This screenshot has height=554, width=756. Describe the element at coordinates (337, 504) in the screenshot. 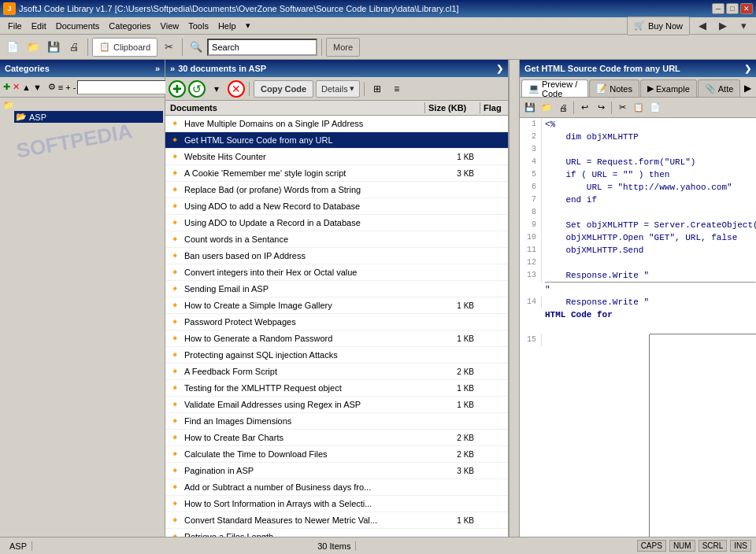

I see `list-item: 🔸 How to Sort Information in Arrays with…` at that location.